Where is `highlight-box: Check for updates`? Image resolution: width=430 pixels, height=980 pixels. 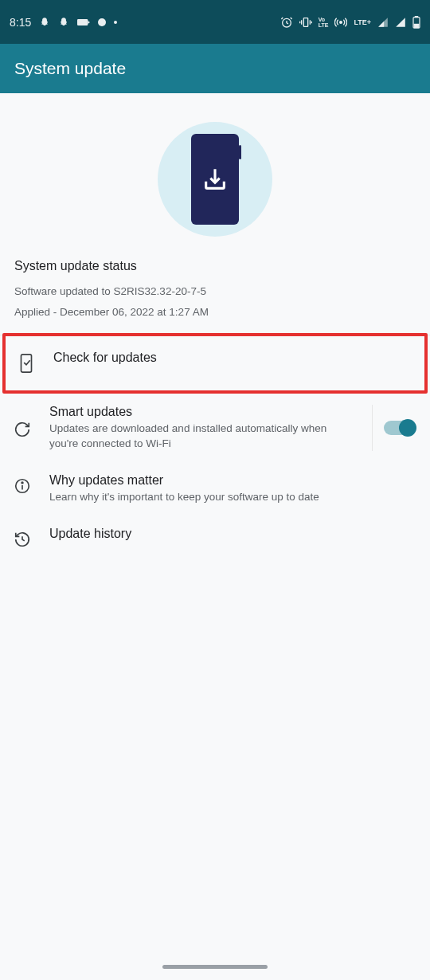
highlight-box: Check for updates is located at coordinates (215, 363).